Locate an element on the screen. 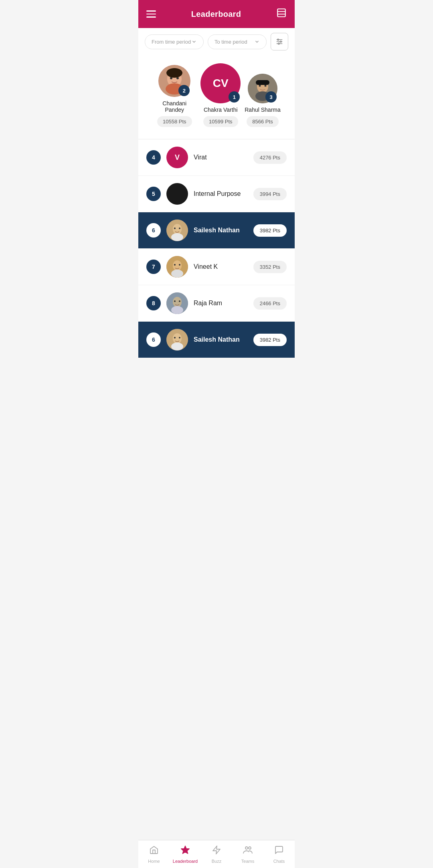 This screenshot has height=868, width=433. user-name: Raja Ram is located at coordinates (221, 303).